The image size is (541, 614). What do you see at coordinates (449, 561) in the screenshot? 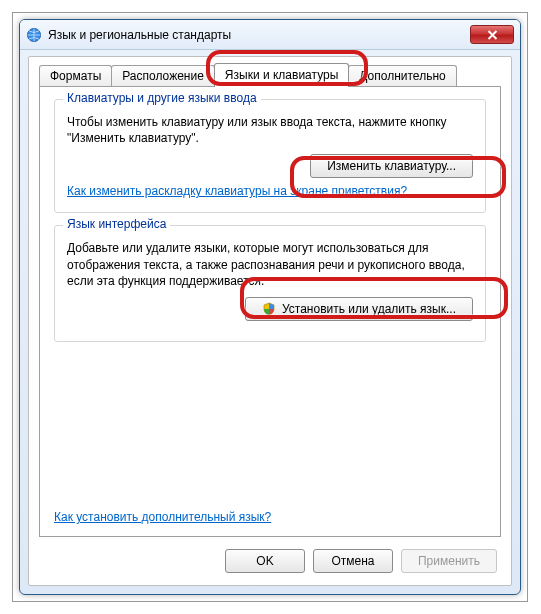
I see `apply-button: Применить` at bounding box center [449, 561].